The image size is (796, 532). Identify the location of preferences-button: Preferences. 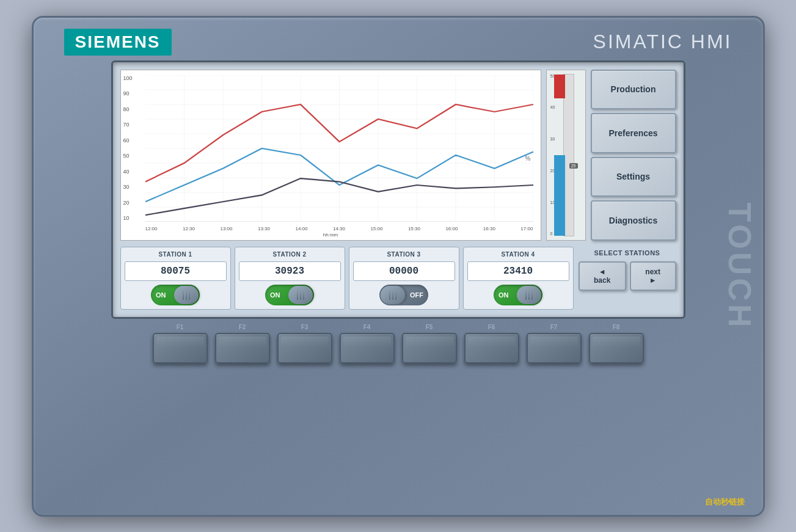
(634, 133).